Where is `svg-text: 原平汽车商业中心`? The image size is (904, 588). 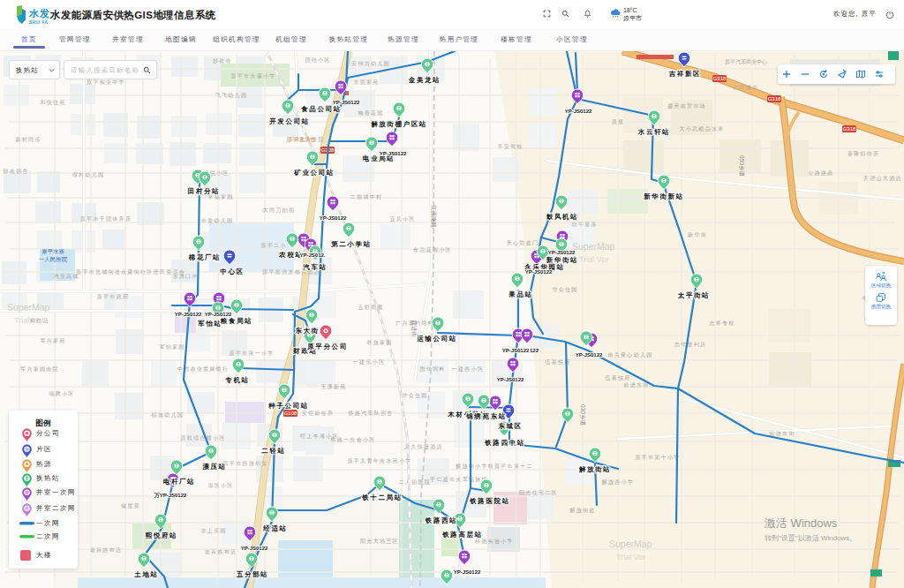
svg-text: 原平汽车商业中心 is located at coordinates (746, 62).